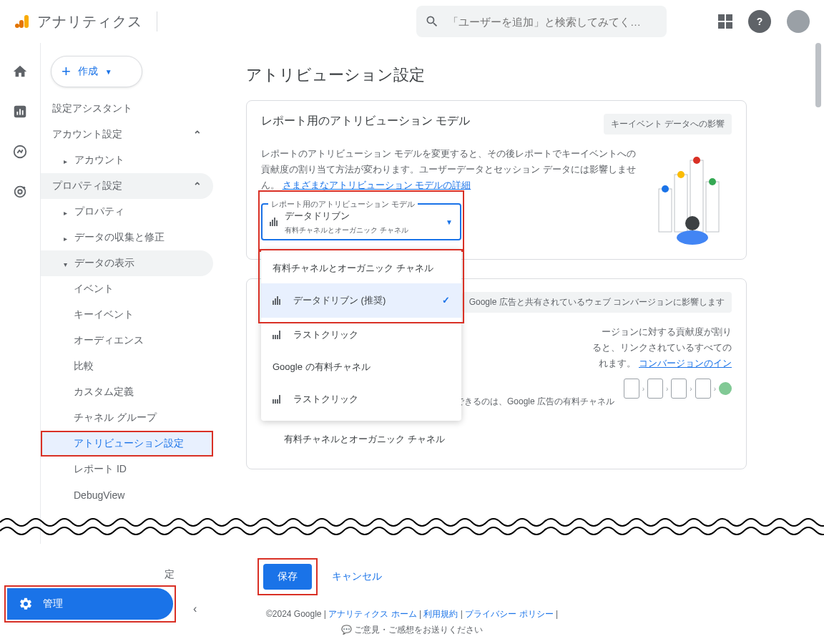 This screenshot has width=824, height=644. I want to click on learn-more-link: さまざまなアトリビューション モデルの詳細, so click(377, 185).